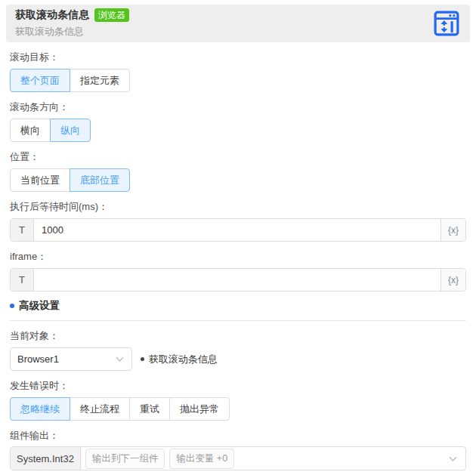  Describe the element at coordinates (179, 359) in the screenshot. I see `current-object-note: 获取滚动条信息` at that location.